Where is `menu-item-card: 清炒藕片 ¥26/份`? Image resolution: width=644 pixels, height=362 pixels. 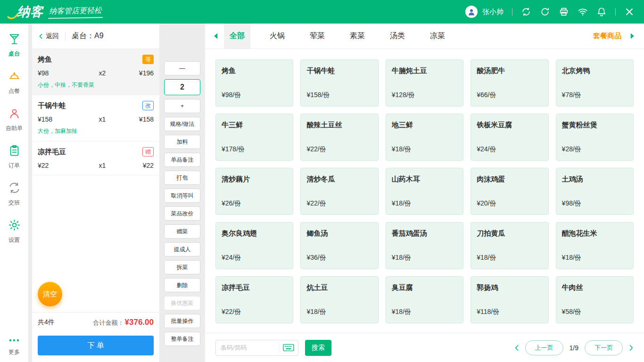 menu-item-card: 清炒藕片 ¥26/份 is located at coordinates (255, 191).